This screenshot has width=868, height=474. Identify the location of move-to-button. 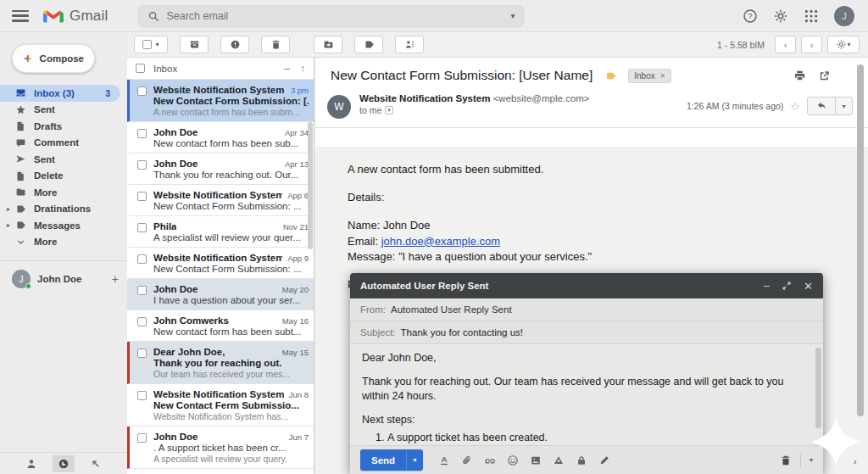
(328, 44).